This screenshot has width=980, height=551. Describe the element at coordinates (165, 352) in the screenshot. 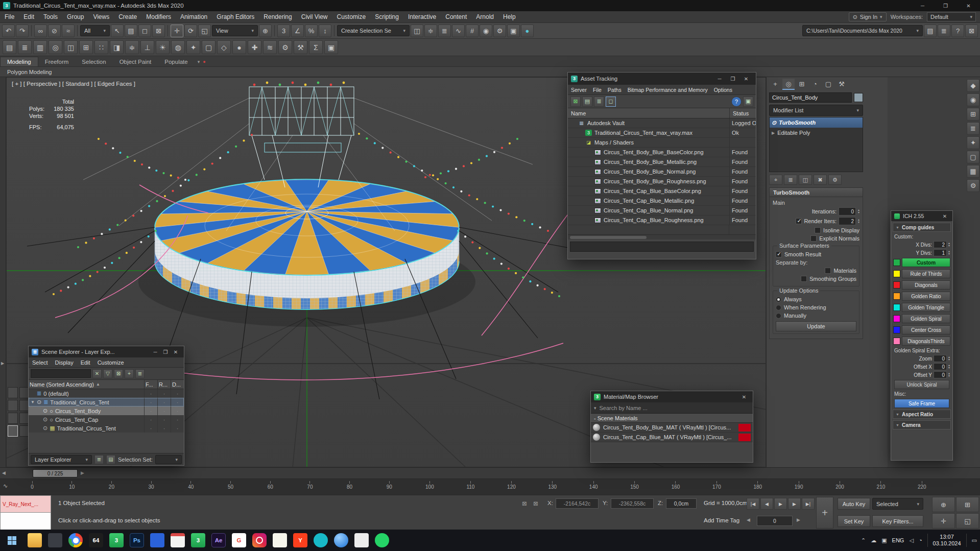

I see `maximize-button: ❐` at that location.